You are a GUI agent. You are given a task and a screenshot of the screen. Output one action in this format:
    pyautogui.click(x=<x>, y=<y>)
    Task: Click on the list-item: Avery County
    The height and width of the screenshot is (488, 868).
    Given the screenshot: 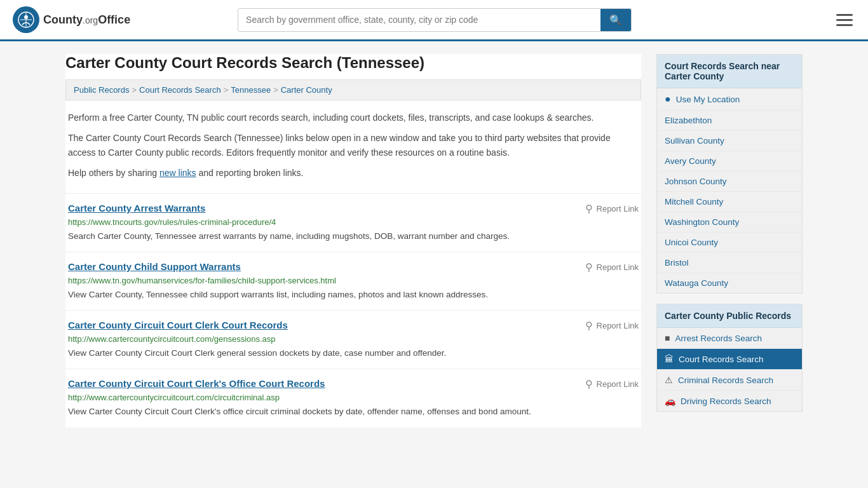 What is the action you would take?
    pyautogui.click(x=729, y=161)
    